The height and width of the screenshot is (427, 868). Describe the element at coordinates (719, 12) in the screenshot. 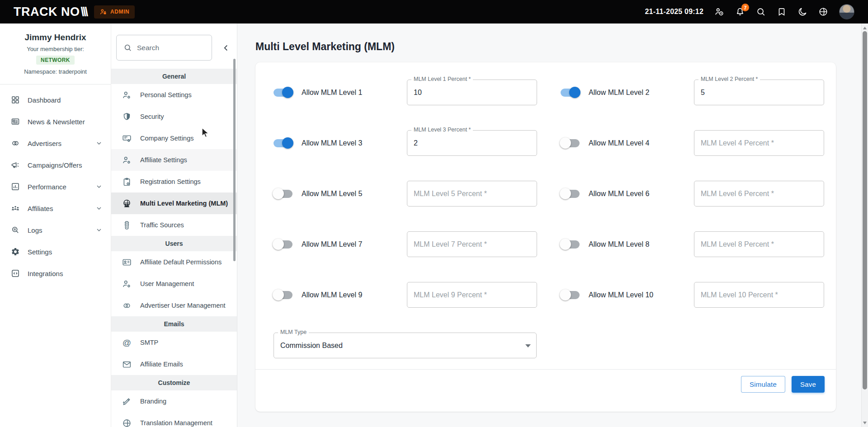

I see `user-clock-icon` at that location.